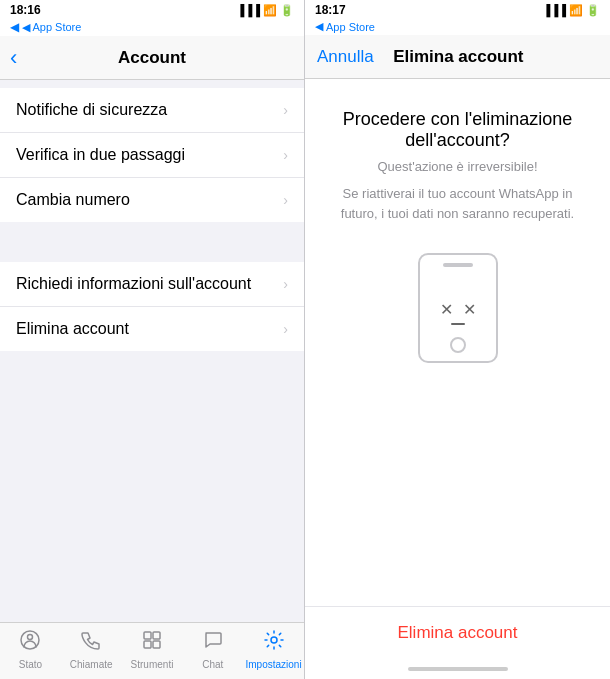 The image size is (610, 679). I want to click on nav-bar-left: ‹ Account, so click(152, 58).